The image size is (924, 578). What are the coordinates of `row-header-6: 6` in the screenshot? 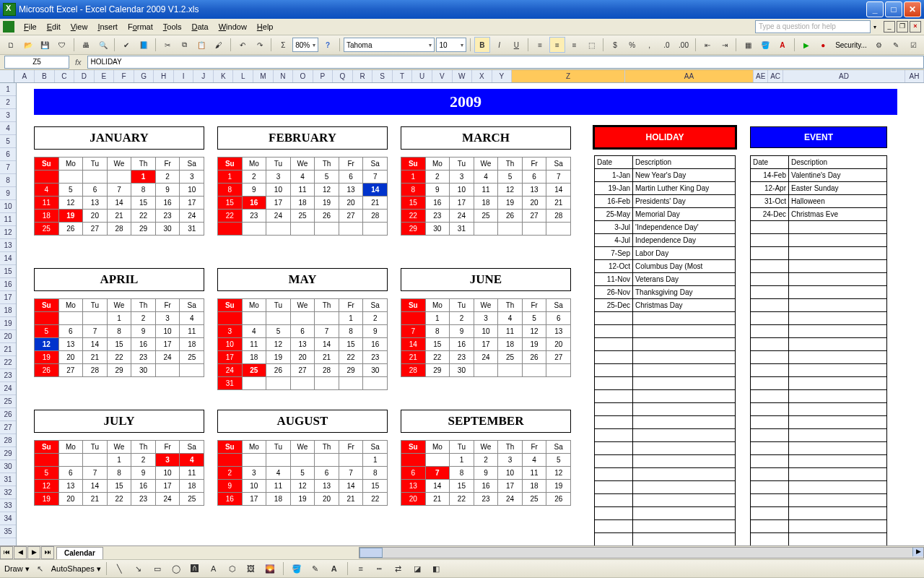 It's located at (8, 155).